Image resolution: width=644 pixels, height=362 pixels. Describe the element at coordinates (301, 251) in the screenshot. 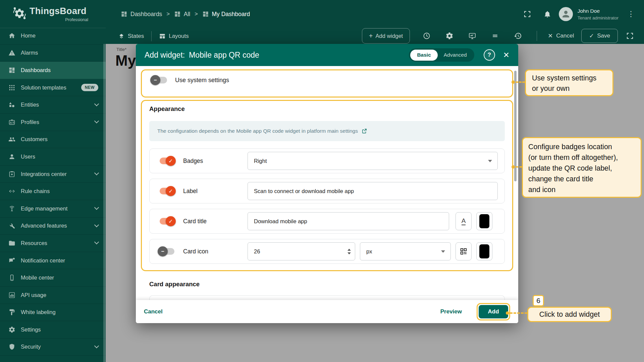

I see `card-icon-size-input: 26` at that location.